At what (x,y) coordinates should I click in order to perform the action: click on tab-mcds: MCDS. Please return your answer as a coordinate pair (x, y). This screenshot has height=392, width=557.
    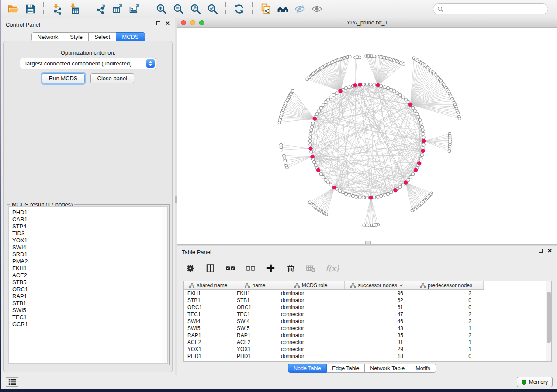
    Looking at the image, I should click on (130, 37).